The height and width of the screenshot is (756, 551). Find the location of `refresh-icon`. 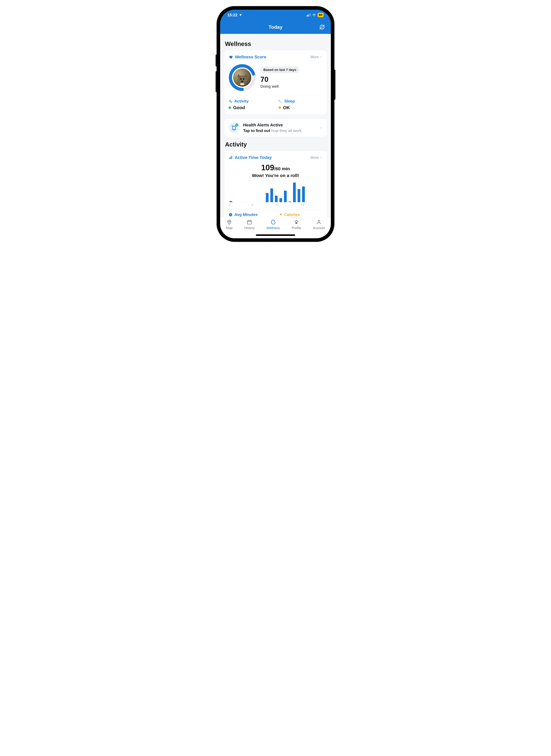

refresh-icon is located at coordinates (322, 27).